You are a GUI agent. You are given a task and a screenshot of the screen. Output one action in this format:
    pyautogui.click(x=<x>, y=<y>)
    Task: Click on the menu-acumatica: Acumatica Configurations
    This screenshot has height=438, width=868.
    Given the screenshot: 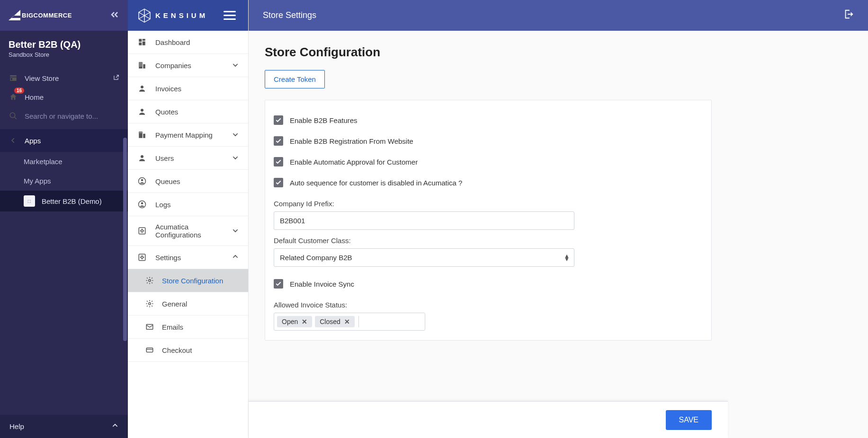 What is the action you would take?
    pyautogui.click(x=188, y=231)
    